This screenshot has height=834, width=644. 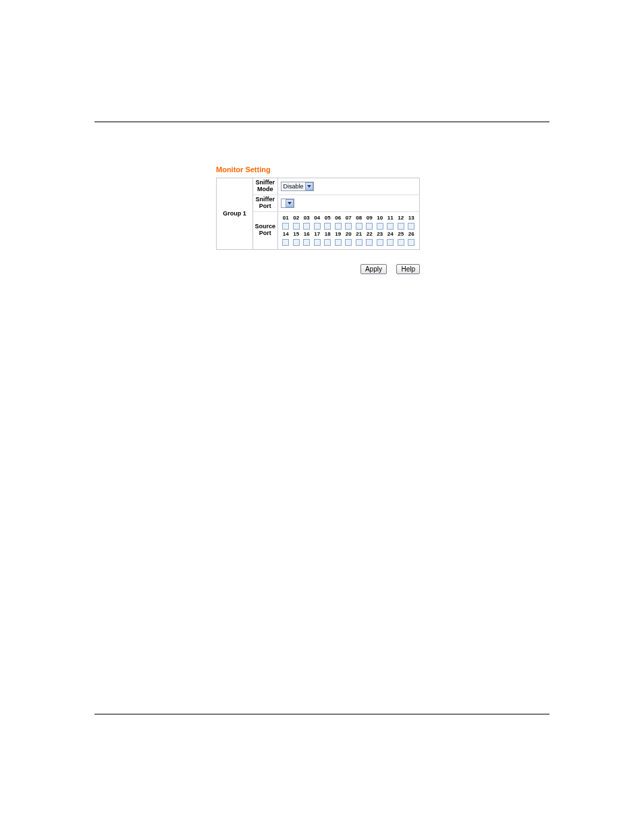 What do you see at coordinates (306, 242) in the screenshot?
I see `port-16-checkbox` at bounding box center [306, 242].